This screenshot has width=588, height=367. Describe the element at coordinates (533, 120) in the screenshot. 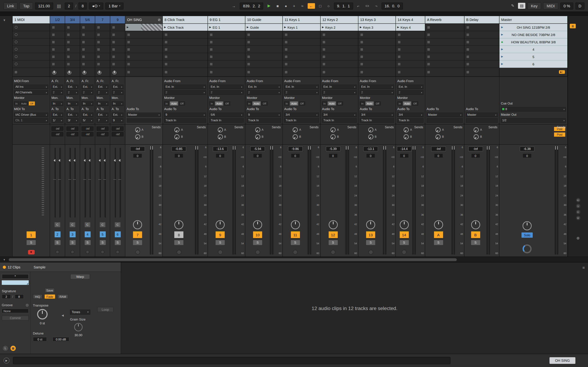

I see `master-out-chooser: 1/2▾` at that location.